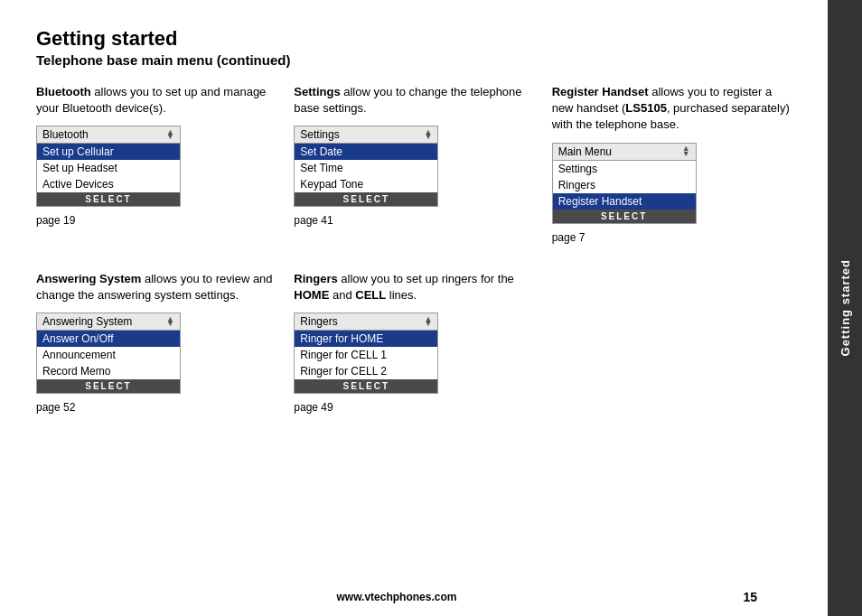 Image resolution: width=862 pixels, height=616 pixels. Describe the element at coordinates (342, 294) in the screenshot. I see `ringers-and: and` at that location.